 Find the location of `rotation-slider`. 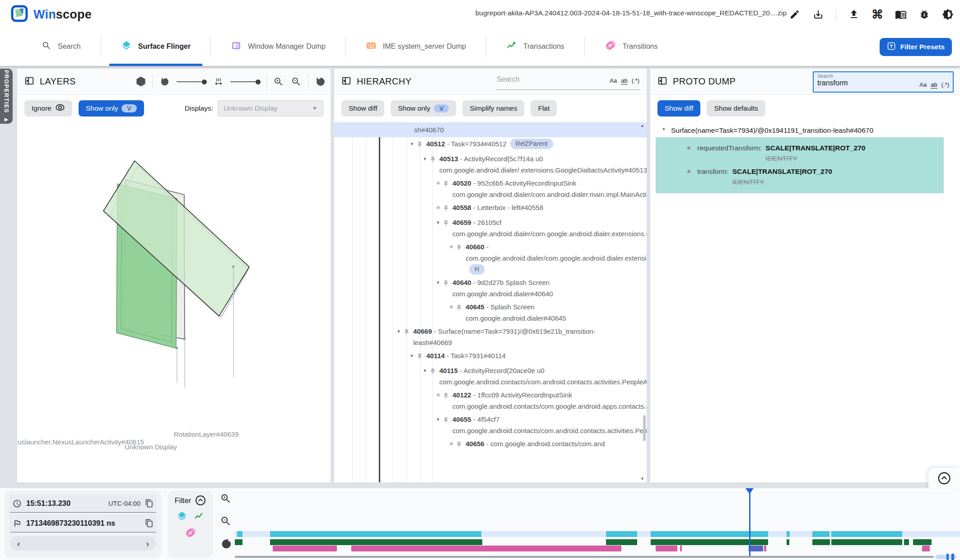

rotation-slider is located at coordinates (191, 82).